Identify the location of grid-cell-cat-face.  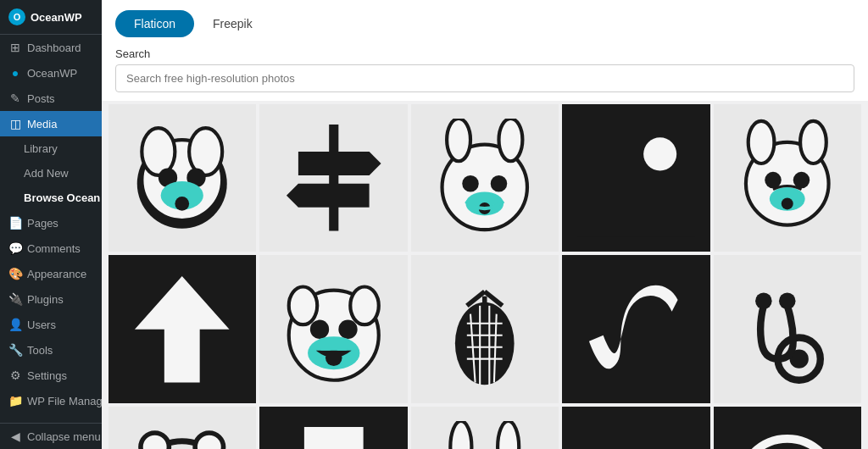
(787, 178).